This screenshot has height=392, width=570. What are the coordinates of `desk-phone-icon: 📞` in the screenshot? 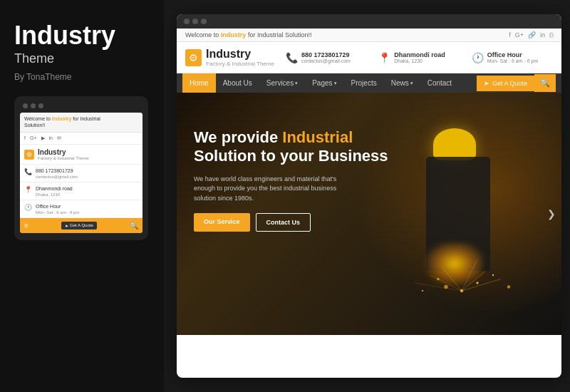 It's located at (292, 58).